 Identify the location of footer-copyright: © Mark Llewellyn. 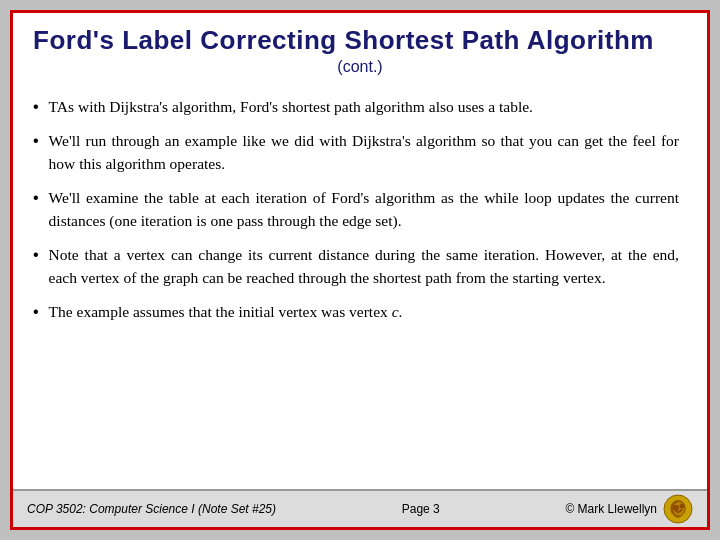
(611, 509).